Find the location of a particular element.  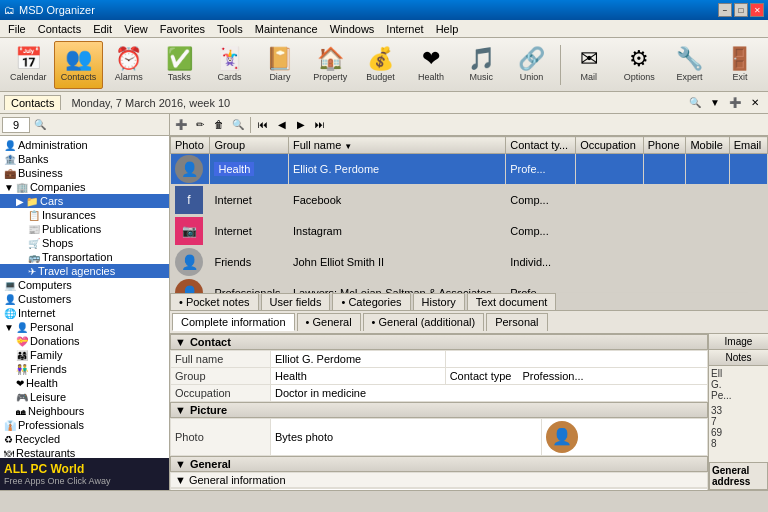

toolbar-alarms: ⏰ Alarms is located at coordinates (129, 65).